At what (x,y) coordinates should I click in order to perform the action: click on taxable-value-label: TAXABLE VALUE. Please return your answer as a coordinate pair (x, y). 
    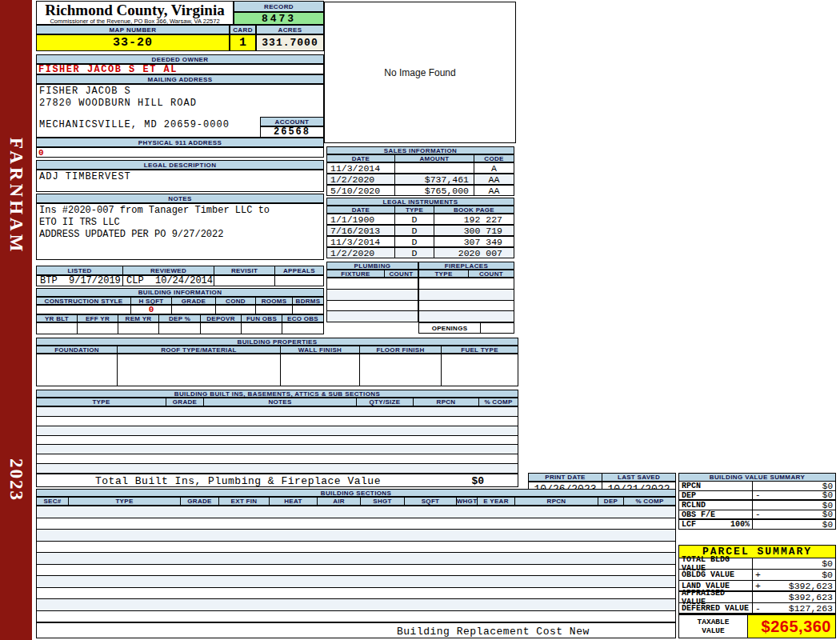
    Looking at the image, I should click on (714, 626).